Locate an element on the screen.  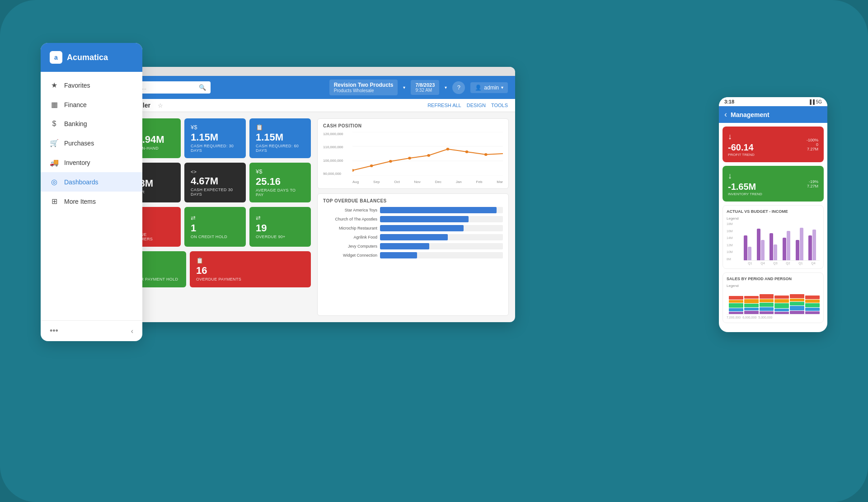
avg-days-card: ¥$ 25.16 AVERAGE DAYS TO PAY is located at coordinates (280, 183).